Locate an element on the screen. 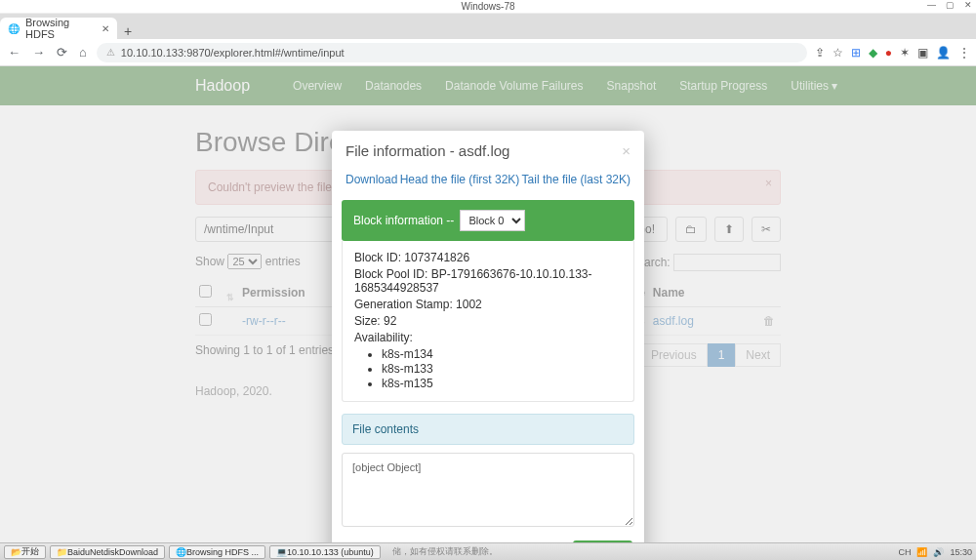 The height and width of the screenshot is (560, 976). availability-node: k8s-m134 is located at coordinates (502, 354).